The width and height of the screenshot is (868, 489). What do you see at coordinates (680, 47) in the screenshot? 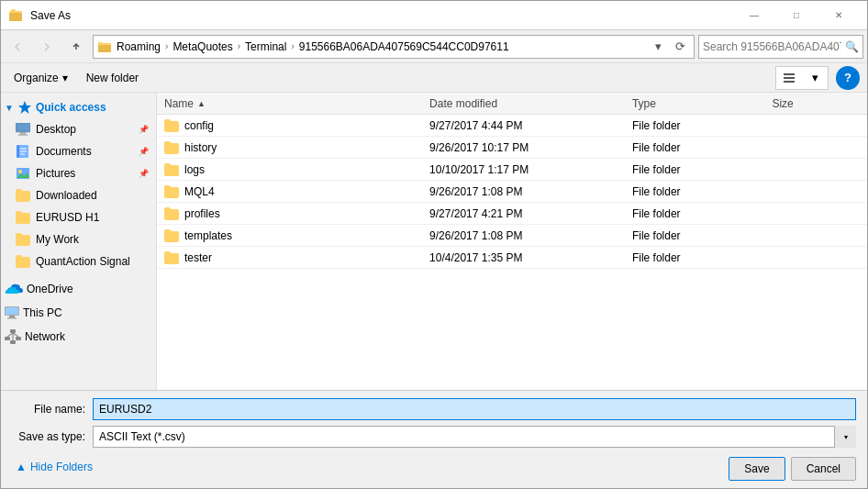
I see `refresh-btn: ⟳` at bounding box center [680, 47].